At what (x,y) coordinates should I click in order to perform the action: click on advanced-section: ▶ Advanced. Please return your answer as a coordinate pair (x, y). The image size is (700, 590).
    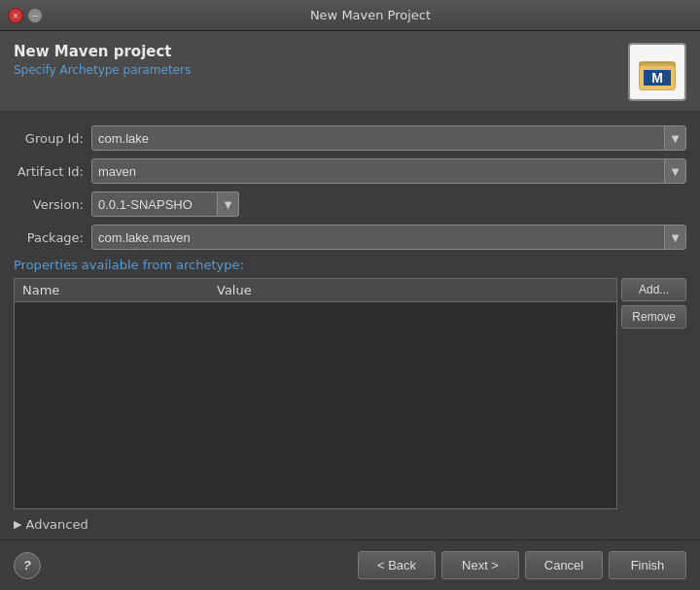
    Looking at the image, I should click on (350, 525).